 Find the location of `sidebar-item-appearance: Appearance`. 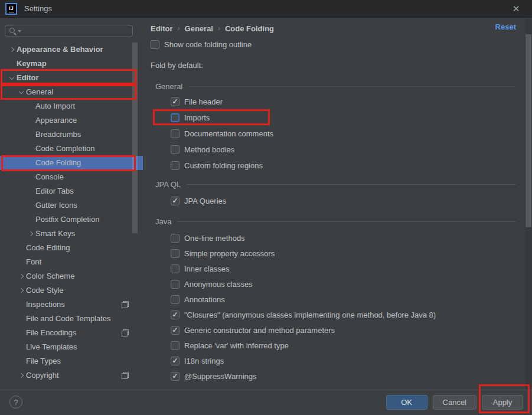

sidebar-item-appearance: Appearance is located at coordinates (71, 120).